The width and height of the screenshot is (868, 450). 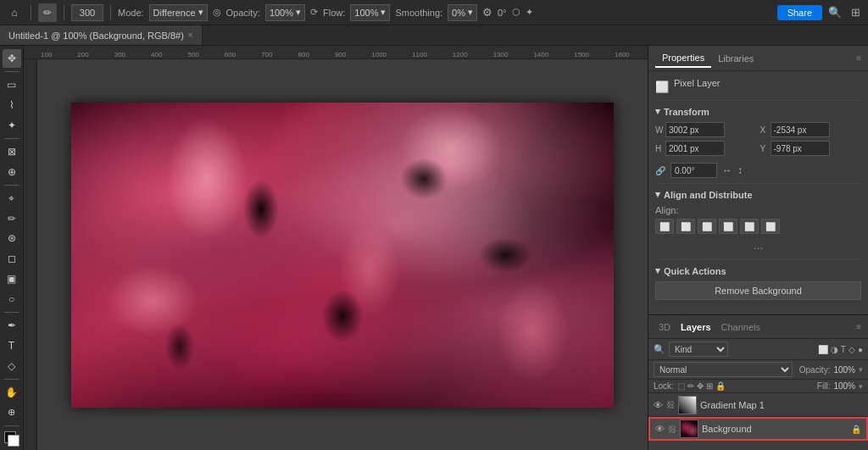 What do you see at coordinates (665, 327) in the screenshot?
I see `tab-3d: 3D` at bounding box center [665, 327].